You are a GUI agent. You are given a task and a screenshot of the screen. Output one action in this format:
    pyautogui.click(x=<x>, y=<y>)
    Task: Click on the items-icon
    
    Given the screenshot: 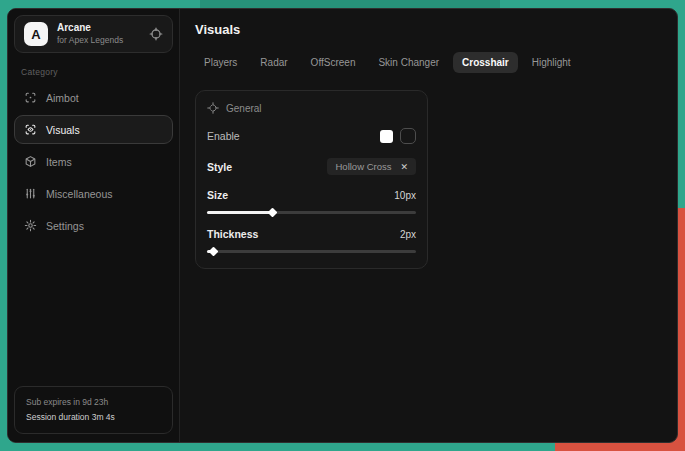 What is the action you would take?
    pyautogui.click(x=30, y=162)
    